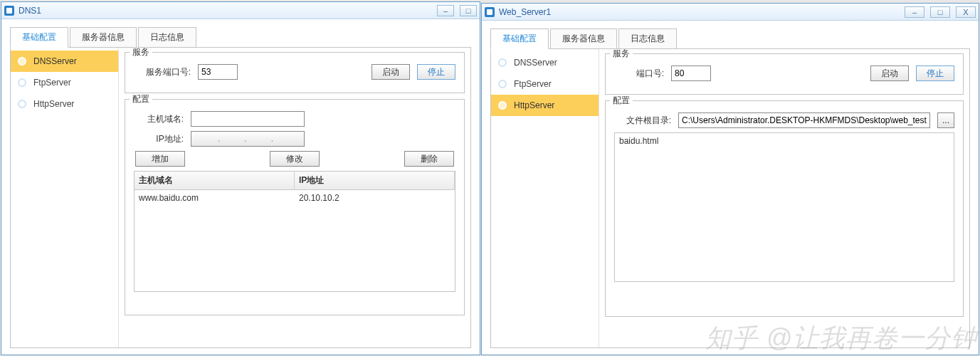 This screenshot has width=980, height=356. I want to click on fieldset-service: 服务 服务端口号: 启动 停止, so click(295, 73).